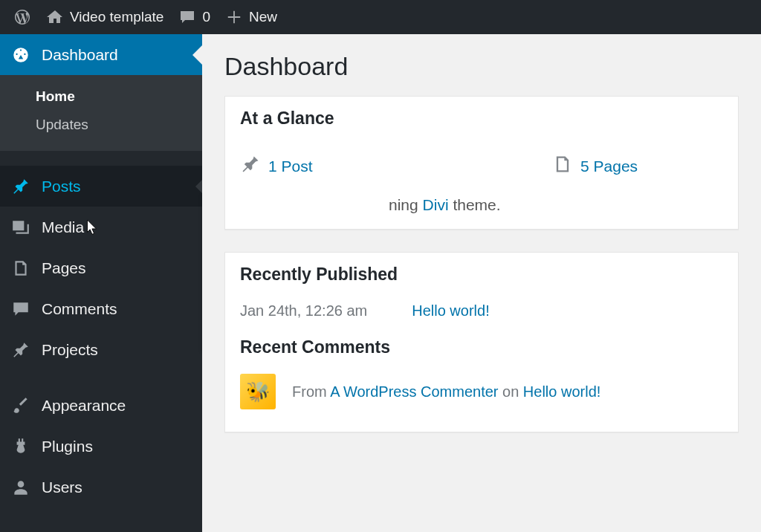 This screenshot has width=761, height=532. Describe the element at coordinates (195, 17) in the screenshot. I see `comments-link: 0` at that location.